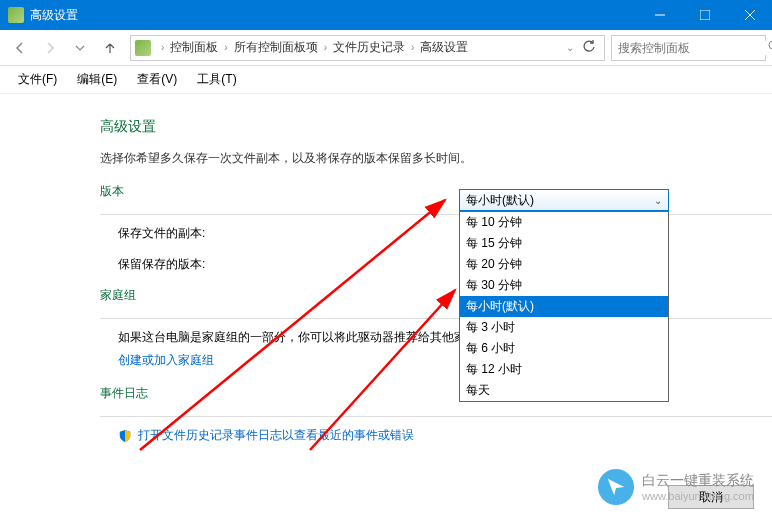  What do you see at coordinates (704, 15) in the screenshot?
I see `maximize-button` at bounding box center [704, 15].